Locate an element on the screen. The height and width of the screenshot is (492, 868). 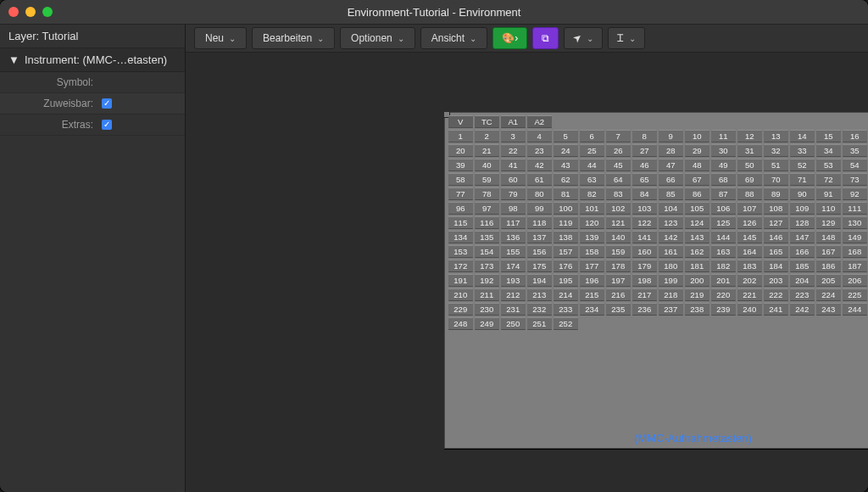
record-button: 67 is located at coordinates (697, 180).